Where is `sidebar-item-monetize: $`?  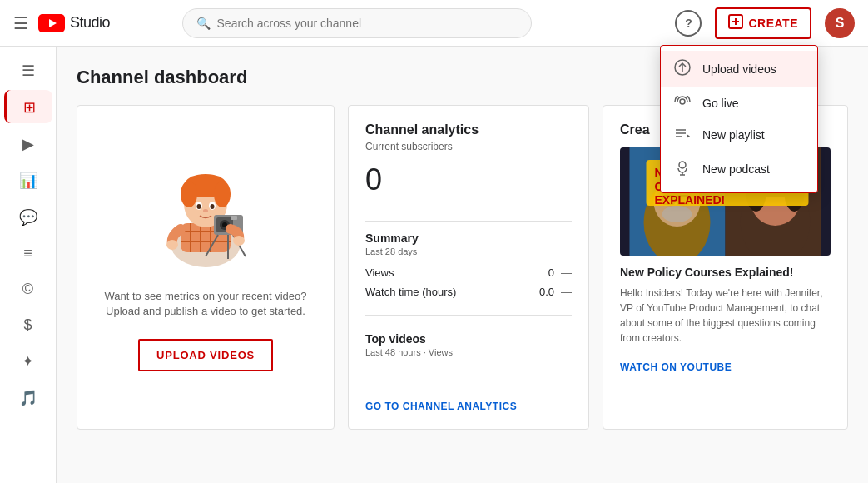
sidebar-item-monetize: $ is located at coordinates (28, 325).